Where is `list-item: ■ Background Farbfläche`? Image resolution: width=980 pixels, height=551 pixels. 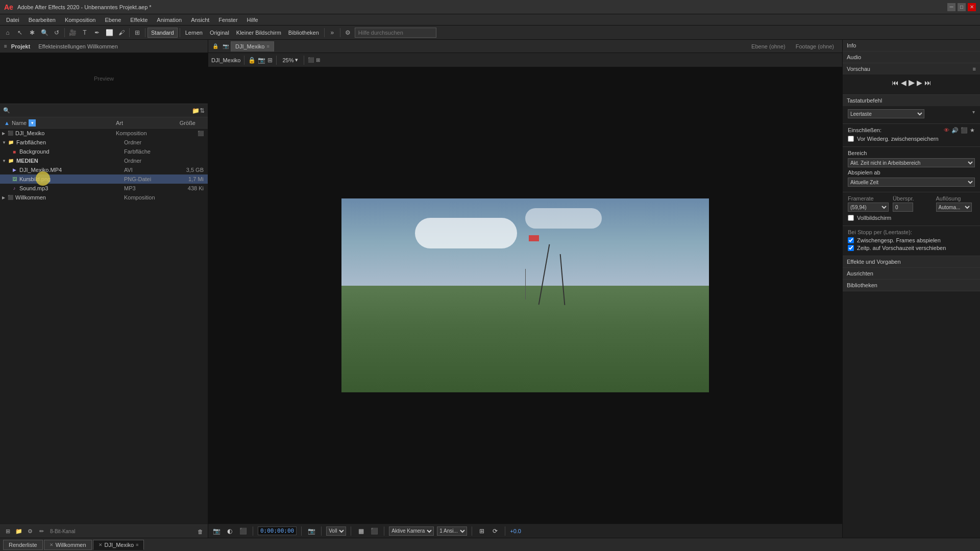
list-item: ■ Background Farbfläche is located at coordinates (104, 152).